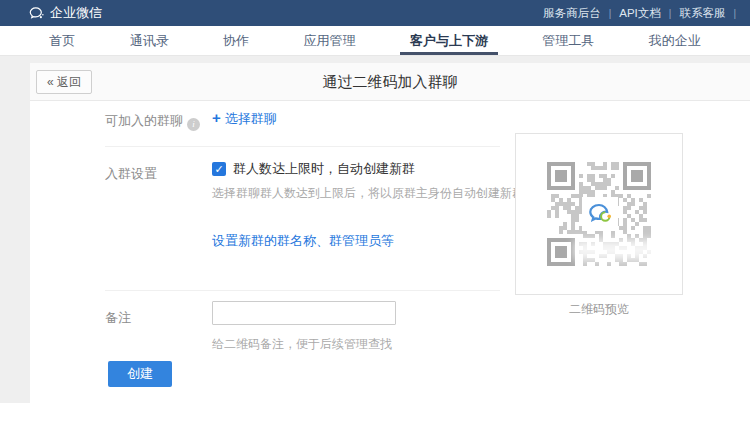 This screenshot has width=750, height=422. What do you see at coordinates (390, 82) in the screenshot?
I see `panel-header: « 返回 通过二维码加入群聊` at bounding box center [390, 82].